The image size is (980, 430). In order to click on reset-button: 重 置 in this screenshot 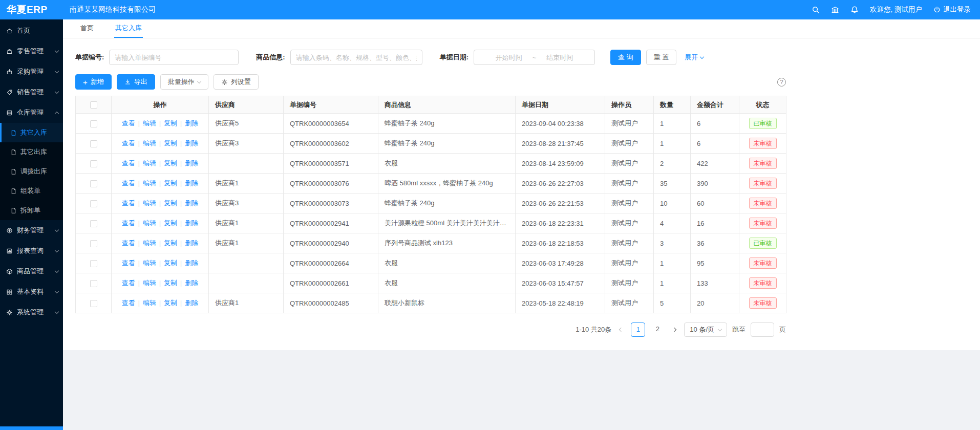, I will do `click(662, 57)`.